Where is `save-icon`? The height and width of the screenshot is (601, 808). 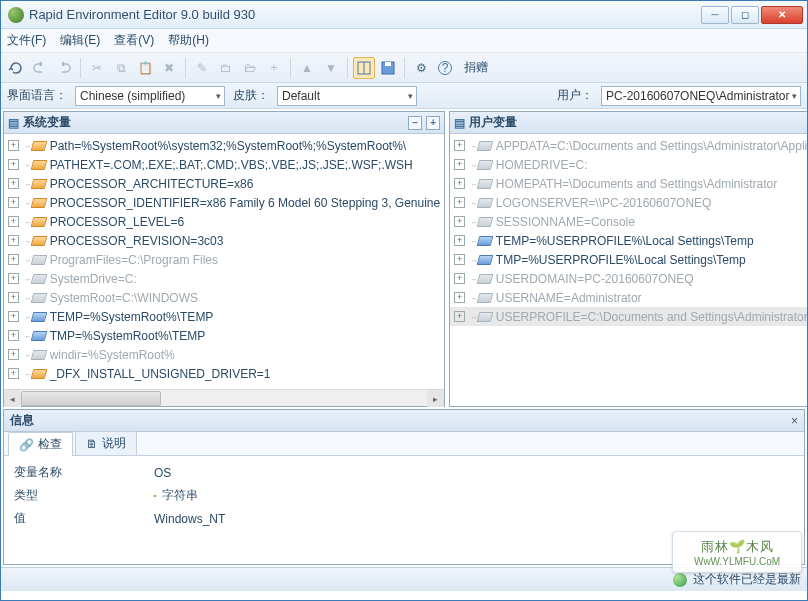
save-icon is located at coordinates (388, 68).